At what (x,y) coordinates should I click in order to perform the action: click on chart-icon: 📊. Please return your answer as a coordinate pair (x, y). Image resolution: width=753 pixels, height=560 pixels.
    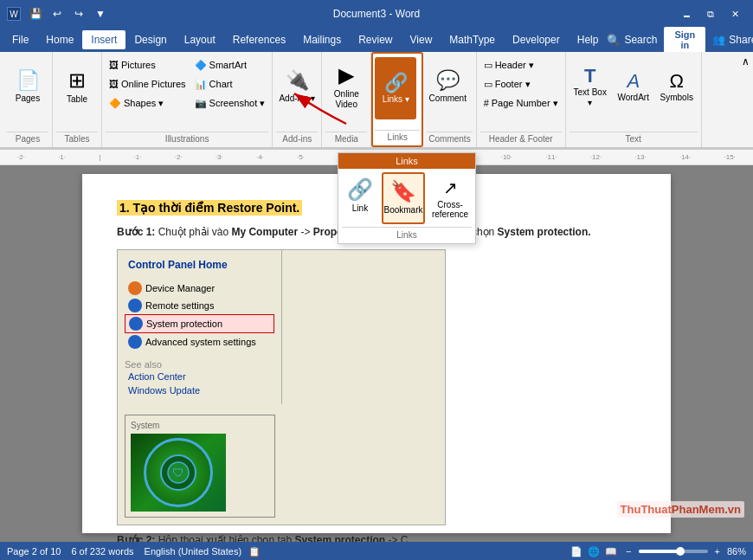
    Looking at the image, I should click on (201, 85).